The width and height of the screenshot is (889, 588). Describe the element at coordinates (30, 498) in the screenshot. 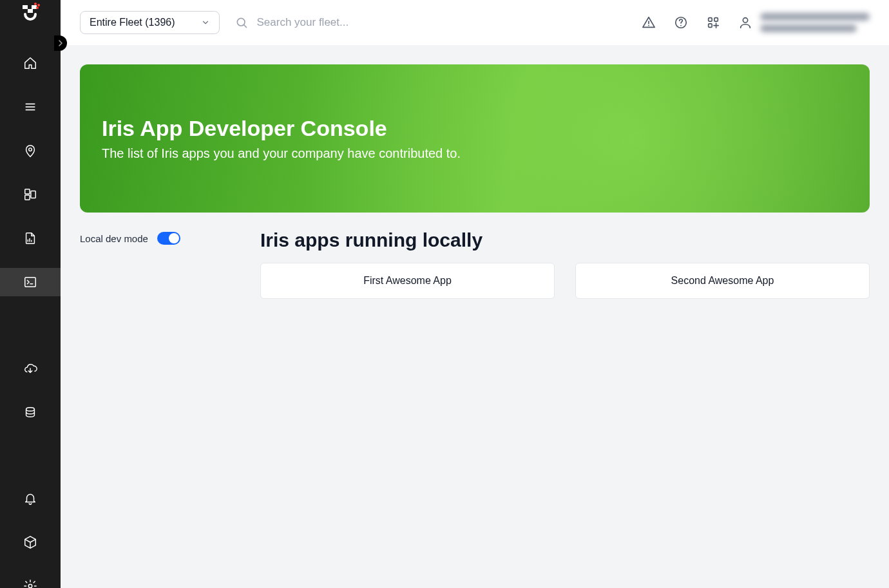

I see `sidebar-item-notifications` at that location.